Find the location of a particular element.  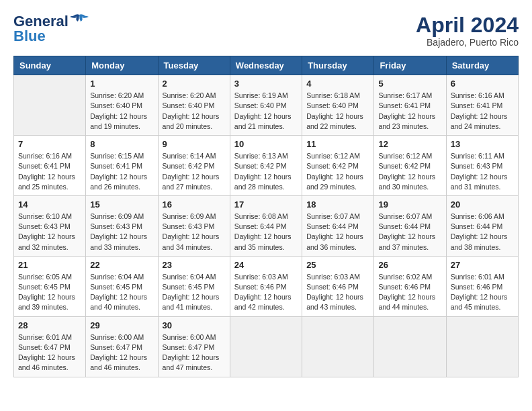

calendar-cell: 22Sunrise: 6:04 AM Sunset: 6:45 PM Dayli… is located at coordinates (122, 286).